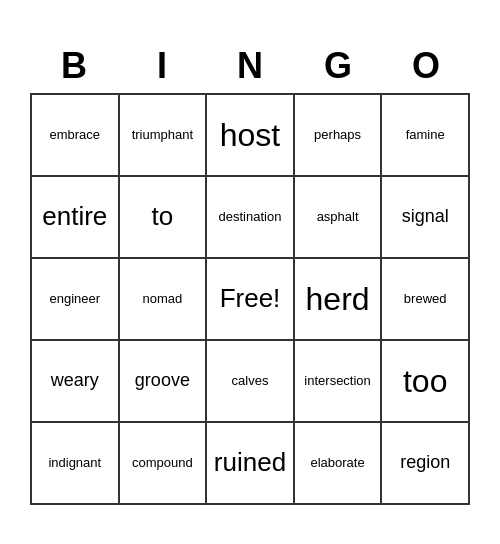 The width and height of the screenshot is (500, 544). Describe the element at coordinates (164, 464) in the screenshot. I see `bingo-cell: compound` at that location.